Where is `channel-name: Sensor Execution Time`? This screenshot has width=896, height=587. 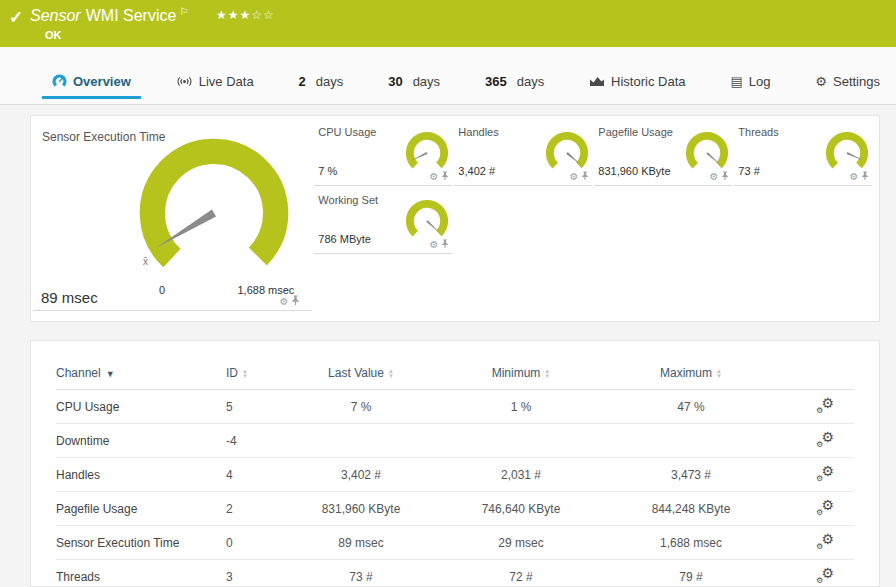 channel-name: Sensor Execution Time is located at coordinates (141, 543).